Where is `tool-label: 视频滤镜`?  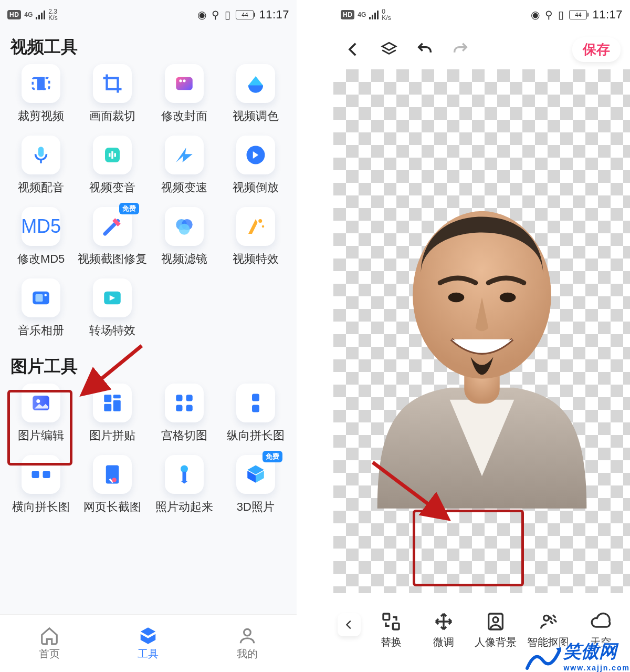 tool-label: 视频滤镜 is located at coordinates (184, 259).